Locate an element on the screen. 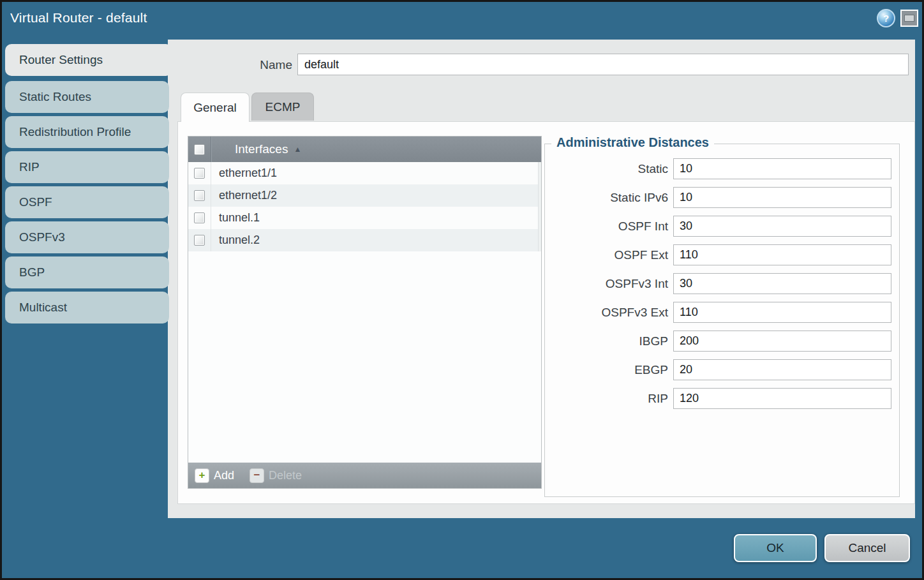 This screenshot has height=580, width=924. form-row-ospfv3-int: OSPFv3 Int is located at coordinates (722, 283).